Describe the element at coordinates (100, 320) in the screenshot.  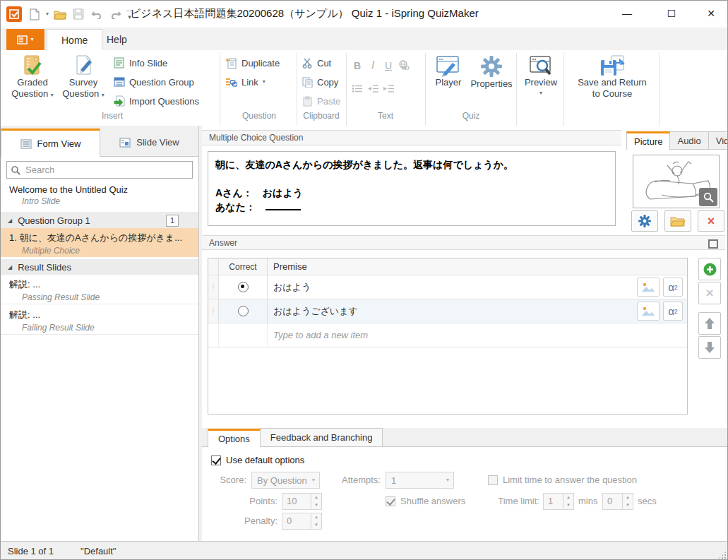
I see `failing-result-item: 解説: ... Failing Result Slide` at that location.